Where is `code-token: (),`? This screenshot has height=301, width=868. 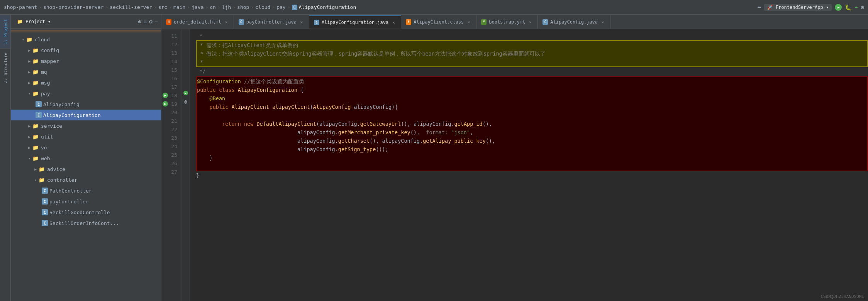
code-token: (), is located at coordinates (490, 141).